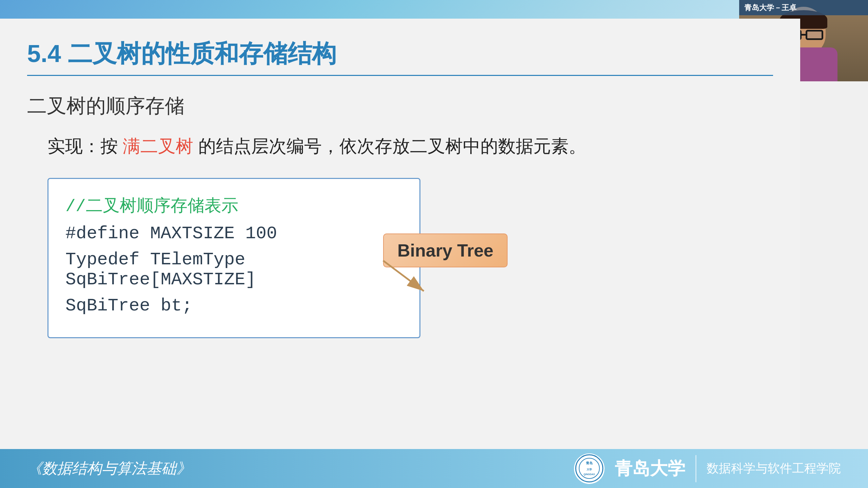  I want to click on svg-text: 大学, so click(589, 470).